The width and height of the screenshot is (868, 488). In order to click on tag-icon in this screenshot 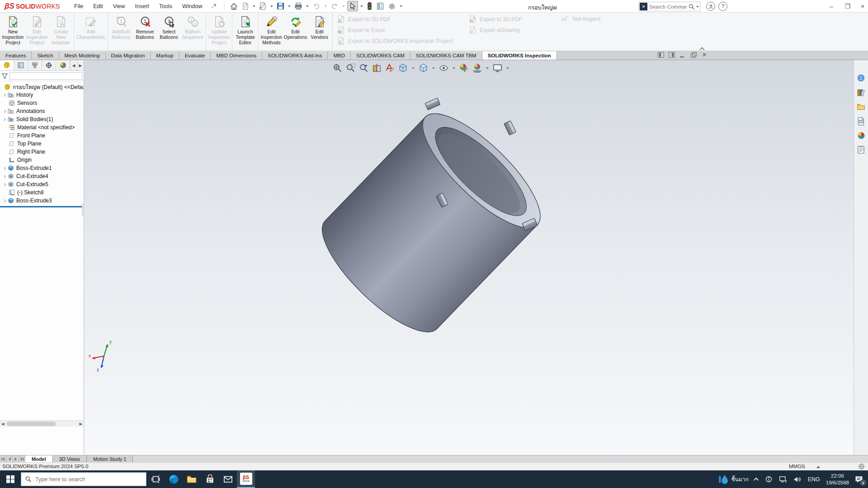, I will do `click(862, 467)`.